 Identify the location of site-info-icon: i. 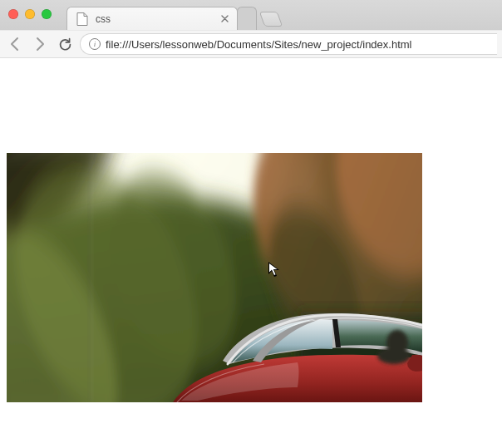
(95, 44).